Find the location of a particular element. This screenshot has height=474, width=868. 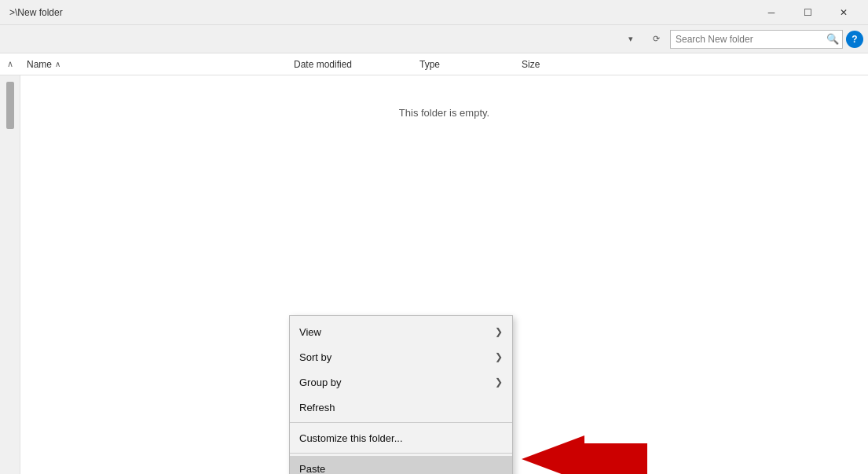

context-menu: View❯Sort by❯Group by❯RefreshCustomize t… is located at coordinates (401, 395).